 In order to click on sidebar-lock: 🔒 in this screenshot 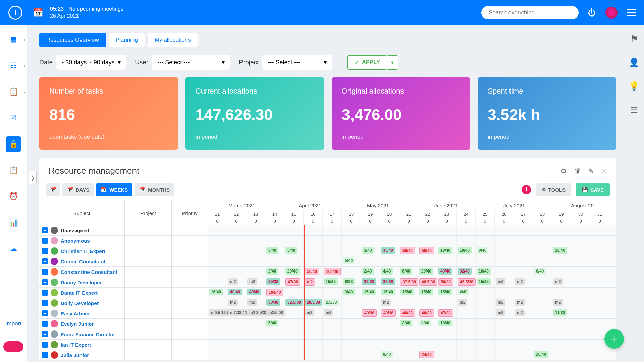, I will do `click(13, 144)`.